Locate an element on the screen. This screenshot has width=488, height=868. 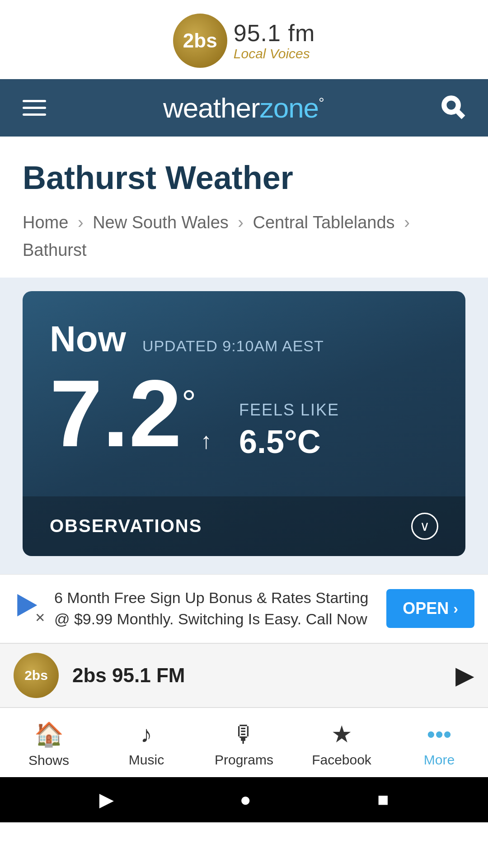
ad-banner: ✕ 6 Month Free Sign Up Bonus & Rates Sta… is located at coordinates (244, 609).